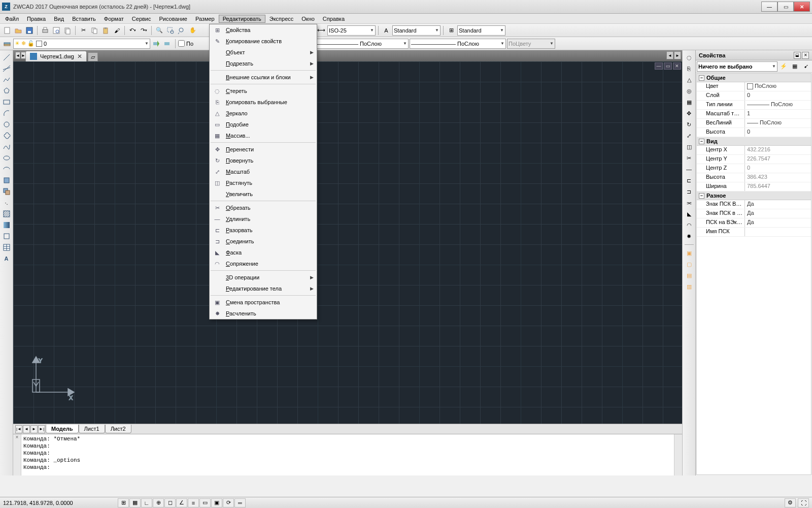 This screenshot has width=812, height=508. Describe the element at coordinates (784, 67) in the screenshot. I see `quickselect-icon: ⚡` at that location.